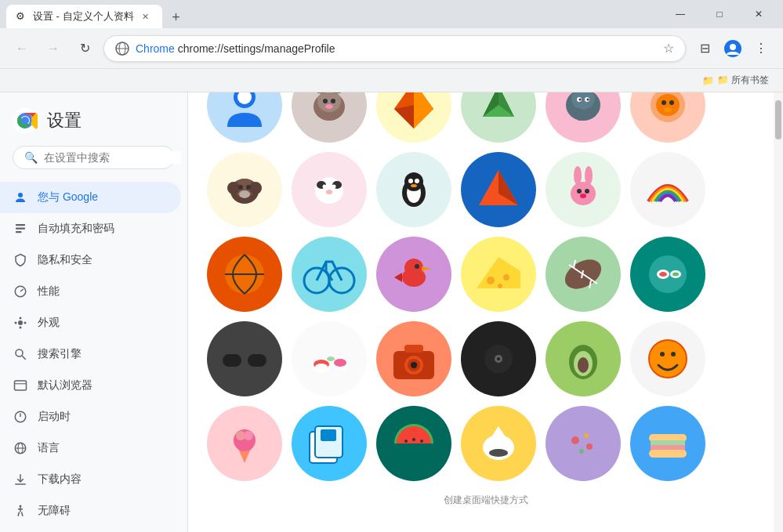  Describe the element at coordinates (22, 16) in the screenshot. I see `tab-favicon: ⚙` at that location.